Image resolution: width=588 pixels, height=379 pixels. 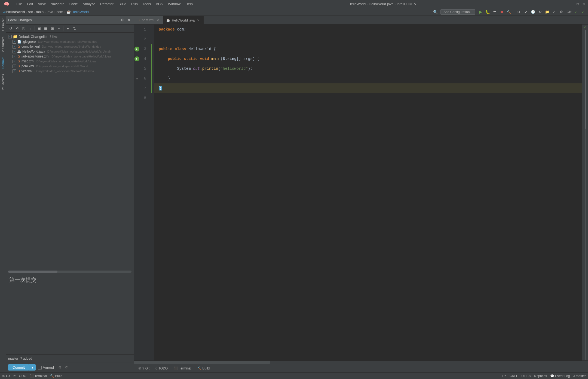 I want to click on expand-all-icon: ⇱, so click(x=24, y=29).